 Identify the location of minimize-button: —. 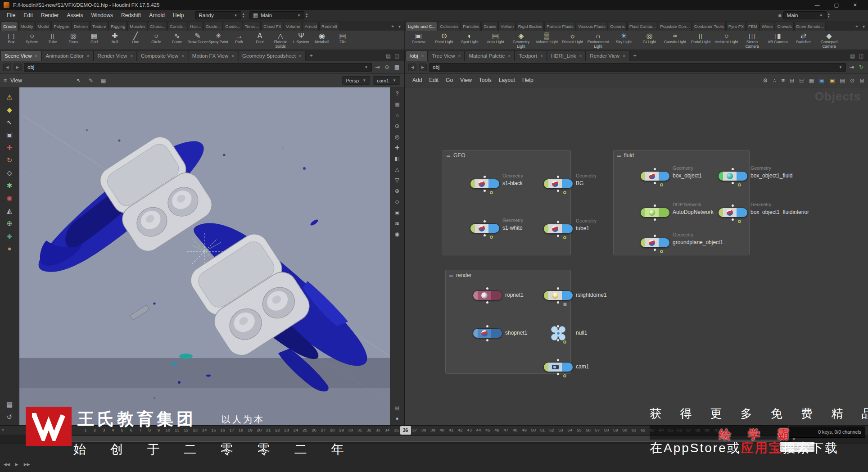
(817, 5).